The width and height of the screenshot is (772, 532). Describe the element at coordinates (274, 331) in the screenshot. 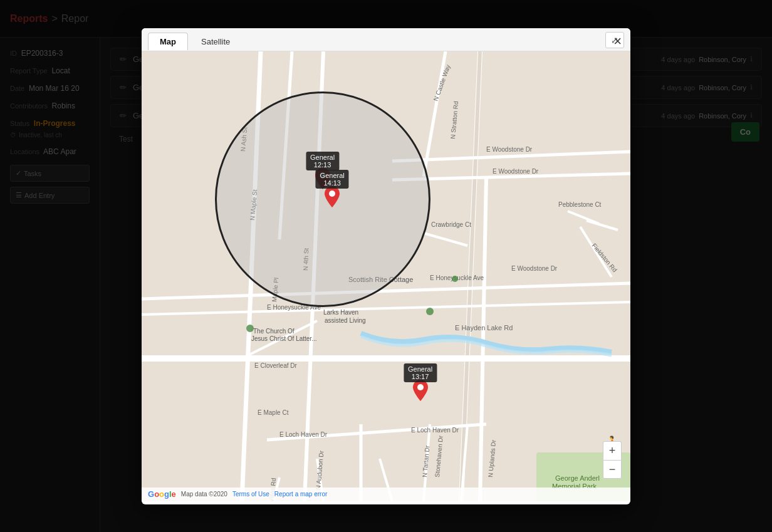

I see `svg-text: The Church Of` at that location.